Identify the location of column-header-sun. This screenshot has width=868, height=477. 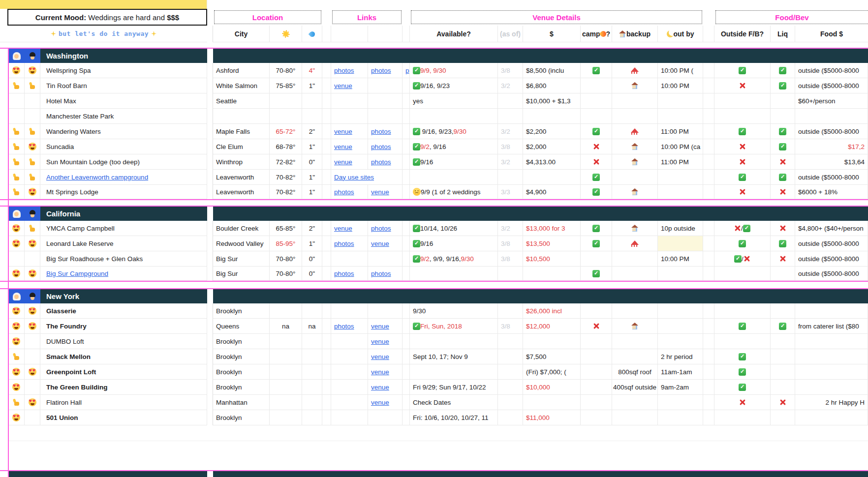
(286, 34).